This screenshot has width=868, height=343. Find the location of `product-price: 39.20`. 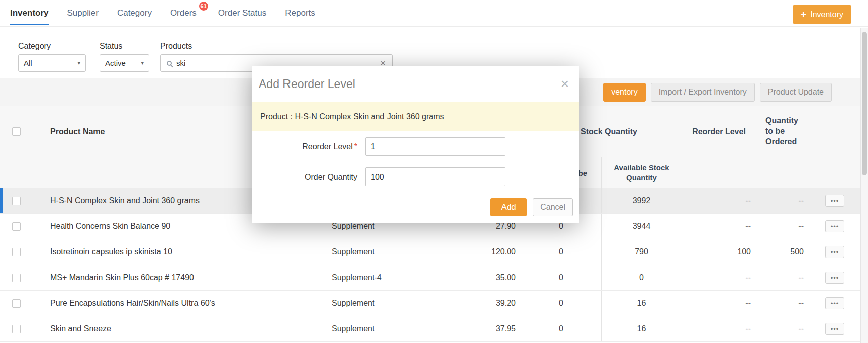

product-price: 39.20 is located at coordinates (489, 303).